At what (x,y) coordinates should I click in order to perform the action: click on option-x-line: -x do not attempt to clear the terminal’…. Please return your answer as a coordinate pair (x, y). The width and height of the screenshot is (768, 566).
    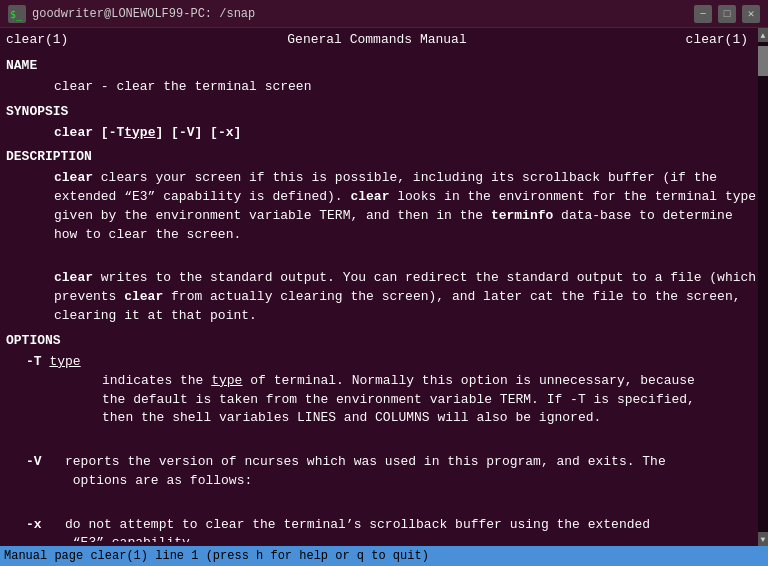
    Looking at the image, I should click on (384, 529).